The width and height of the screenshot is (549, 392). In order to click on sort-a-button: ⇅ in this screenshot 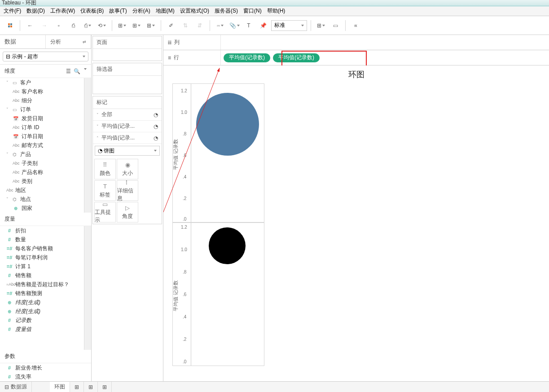, I will do `click(185, 26)`.